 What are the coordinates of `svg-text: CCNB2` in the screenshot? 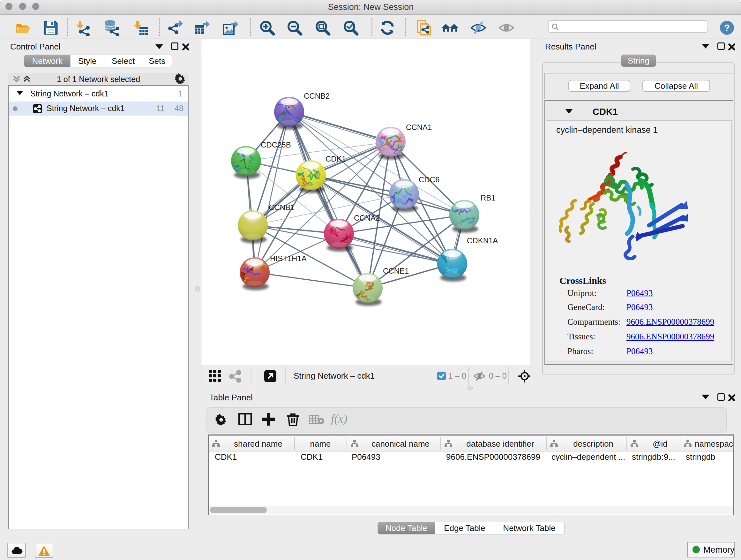 It's located at (317, 96).